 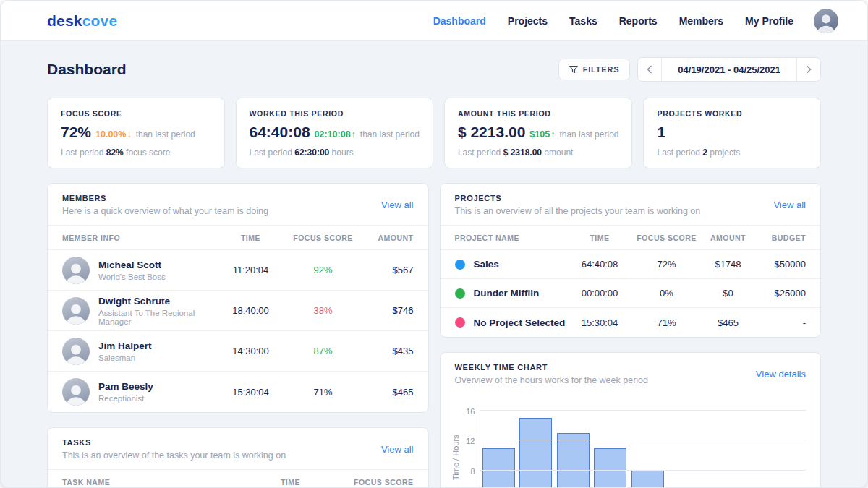 I want to click on project-time: 00:00:00, so click(x=600, y=294).